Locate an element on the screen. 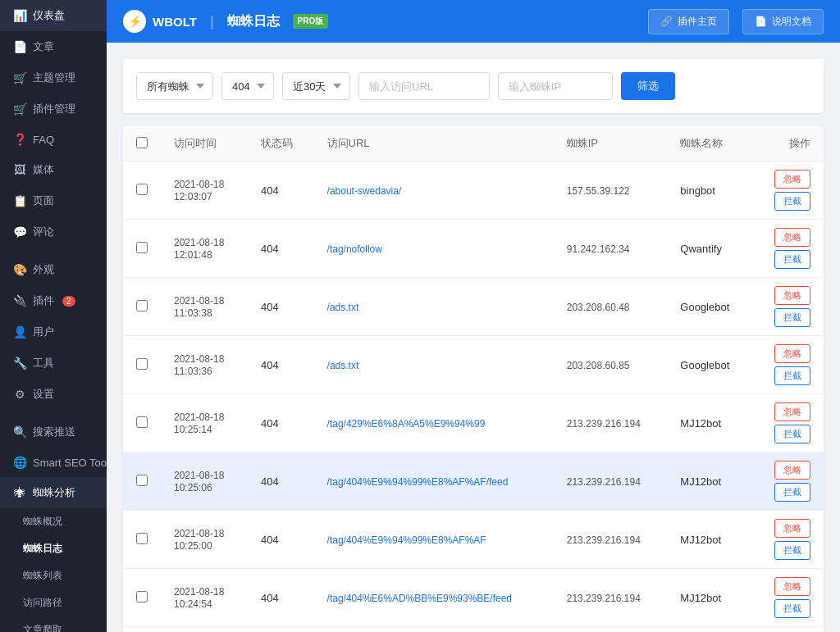 This screenshot has width=840, height=632. sidebar-item-comments: 💬 评论 is located at coordinates (53, 232).